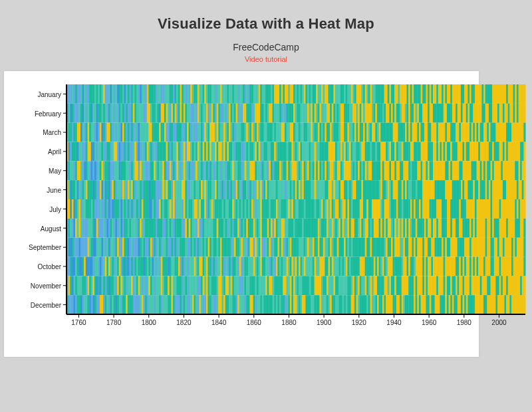  Describe the element at coordinates (266, 21) in the screenshot. I see `page-title: Visualize Data with a Heat Map` at that location.